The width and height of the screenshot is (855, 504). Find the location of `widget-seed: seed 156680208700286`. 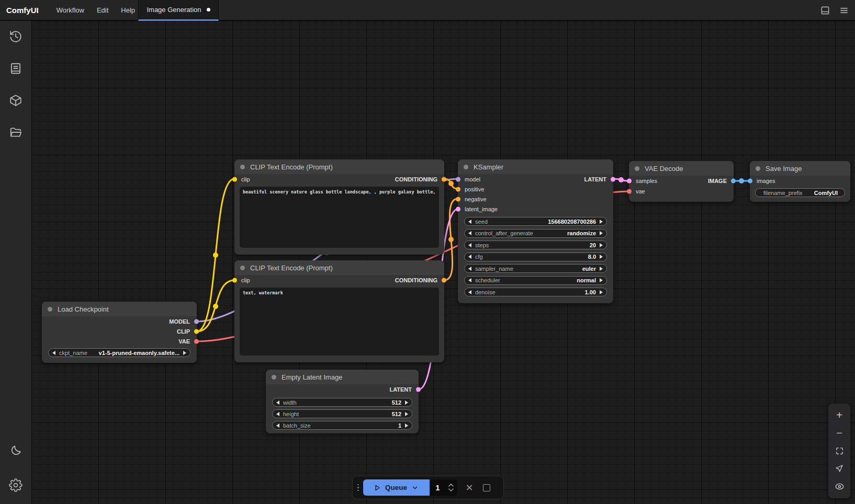

widget-seed: seed 156680208700286 is located at coordinates (536, 222).